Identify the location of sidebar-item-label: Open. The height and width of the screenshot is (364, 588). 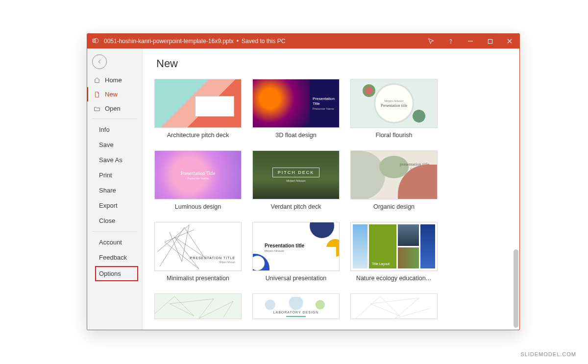
(113, 109).